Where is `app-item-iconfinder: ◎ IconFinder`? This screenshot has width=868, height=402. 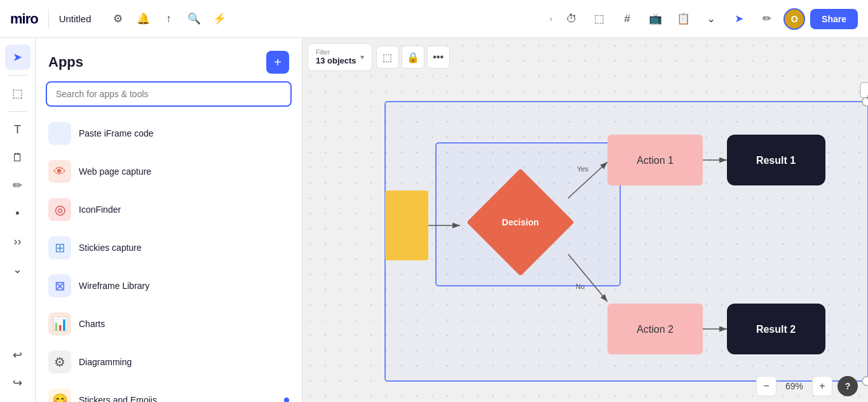
app-item-iconfinder: ◎ IconFinder is located at coordinates (169, 210).